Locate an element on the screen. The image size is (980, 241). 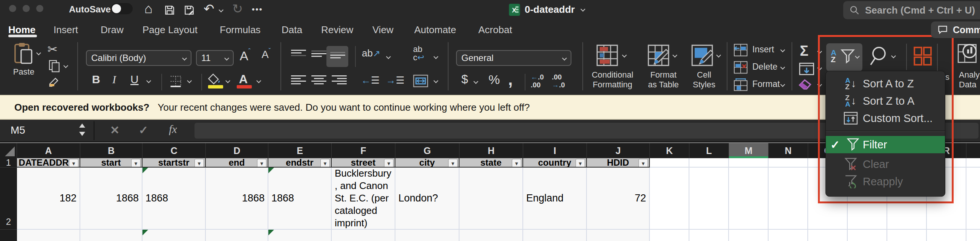
filter-header-cell-end: end▼ is located at coordinates (237, 163).